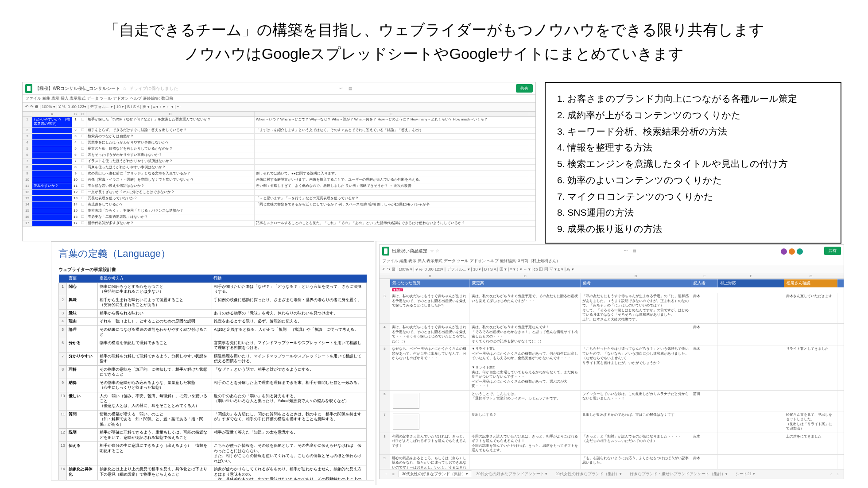  I want to click on h-matsuo: 松尾さん確認, so click(811, 283).